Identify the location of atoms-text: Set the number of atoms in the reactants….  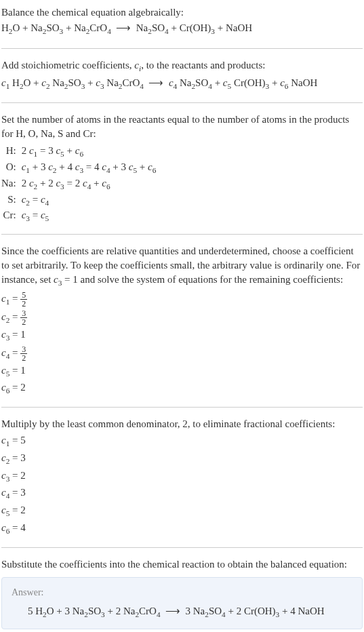
(182, 127).